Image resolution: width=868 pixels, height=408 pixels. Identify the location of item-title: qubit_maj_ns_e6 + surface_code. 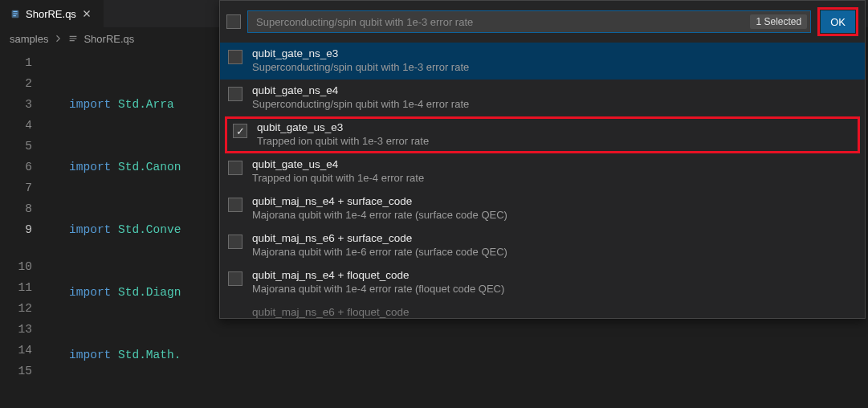
(380, 238).